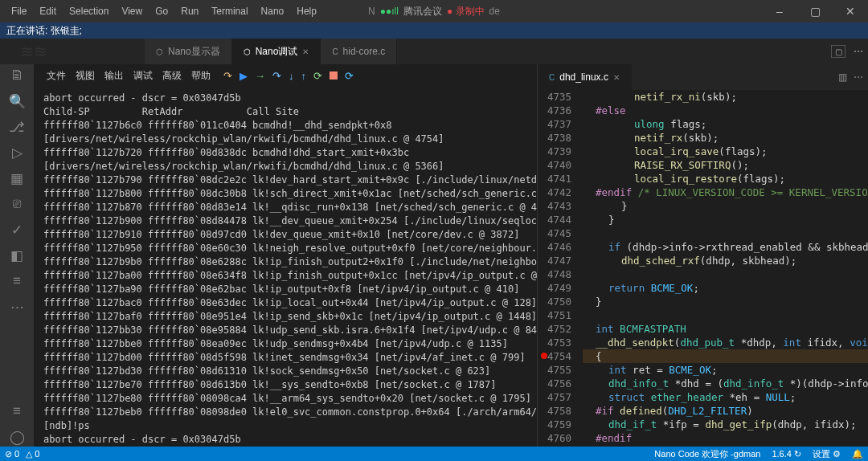  Describe the element at coordinates (842, 77) in the screenshot. I see `split-right-icon: ▥` at that location.